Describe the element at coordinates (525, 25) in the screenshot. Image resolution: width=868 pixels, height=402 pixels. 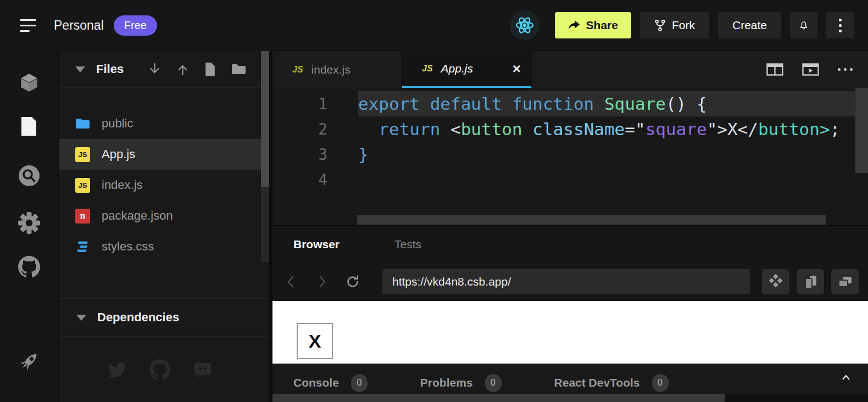
I see `react-logo` at that location.